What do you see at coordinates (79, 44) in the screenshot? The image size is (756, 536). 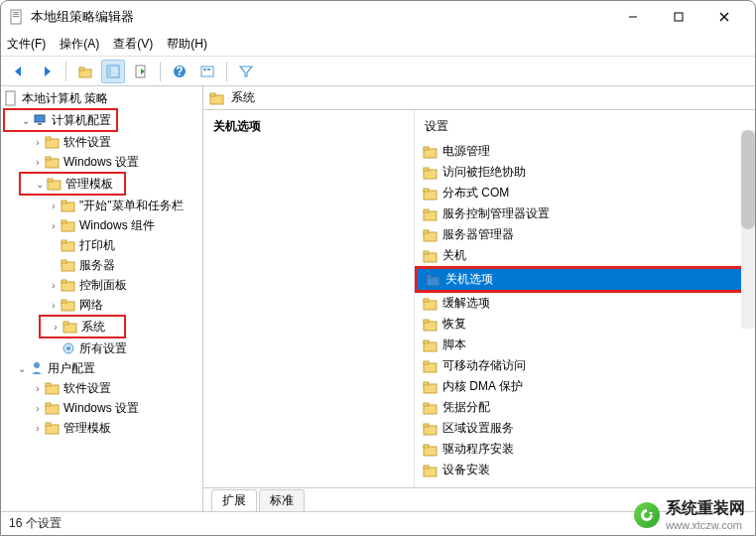 I see `menu-action: 操作(A)` at bounding box center [79, 44].